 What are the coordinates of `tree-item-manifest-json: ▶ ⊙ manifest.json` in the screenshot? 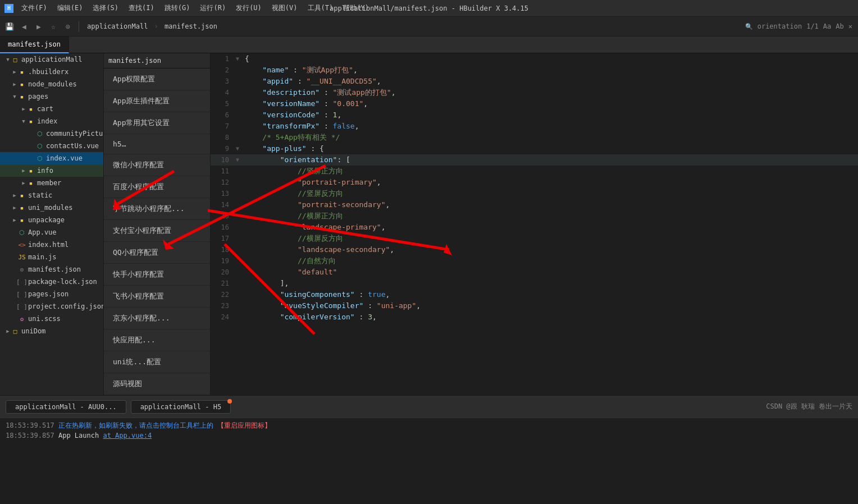 It's located at (52, 269).